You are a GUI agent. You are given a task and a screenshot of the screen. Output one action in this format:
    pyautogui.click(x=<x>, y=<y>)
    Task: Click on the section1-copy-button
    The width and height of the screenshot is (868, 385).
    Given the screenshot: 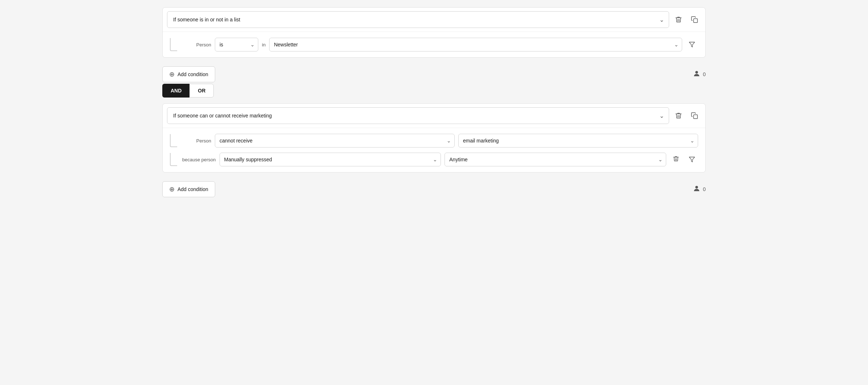 What is the action you would take?
    pyautogui.click(x=694, y=20)
    